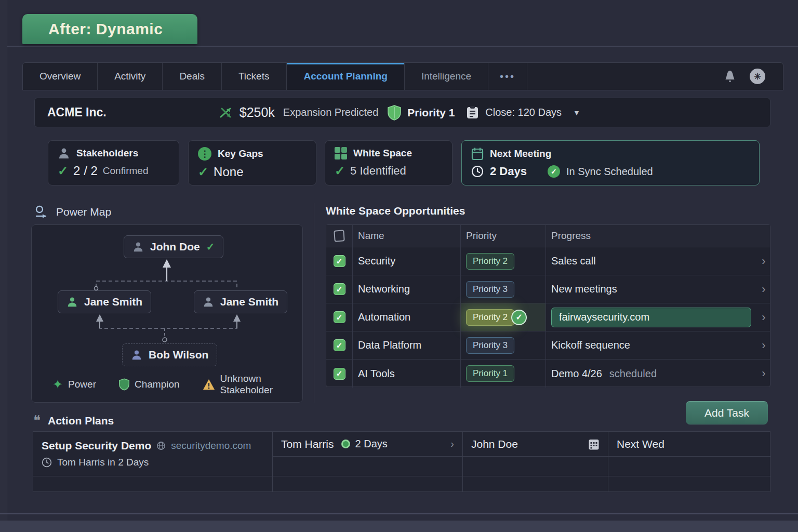 The width and height of the screenshot is (798, 532). What do you see at coordinates (178, 384) in the screenshot?
I see `power-map-legend: ✦ Power Champion Unknown Stakeholder` at bounding box center [178, 384].